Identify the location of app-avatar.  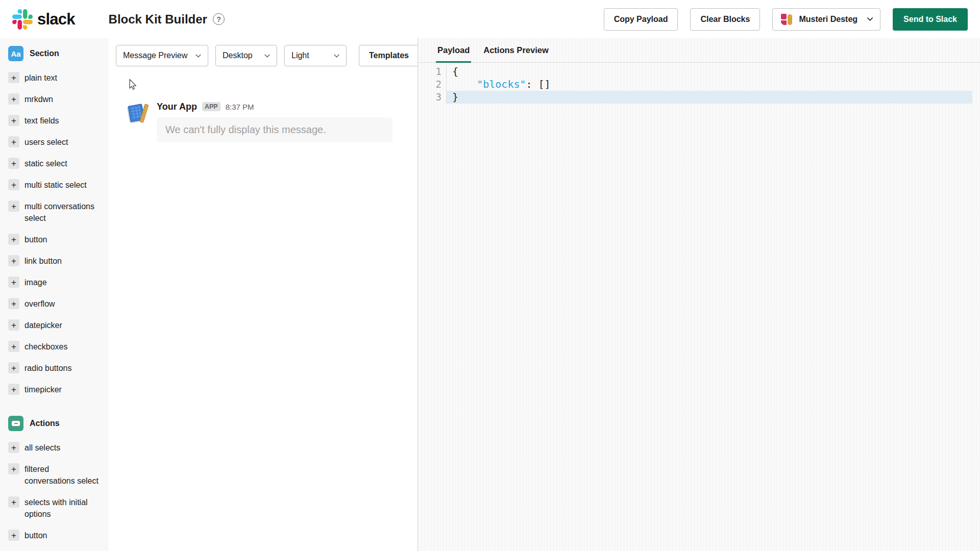
(137, 114).